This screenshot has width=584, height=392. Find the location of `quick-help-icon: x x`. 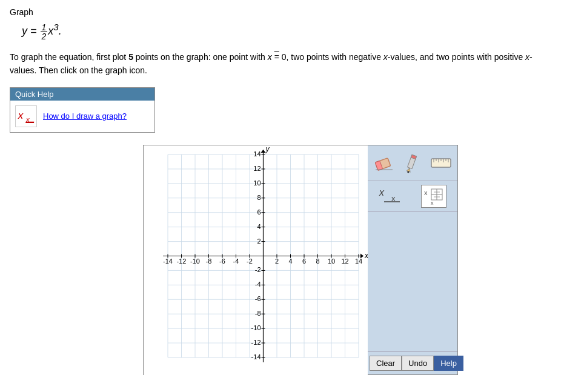

quick-help-icon: x x is located at coordinates (26, 116).